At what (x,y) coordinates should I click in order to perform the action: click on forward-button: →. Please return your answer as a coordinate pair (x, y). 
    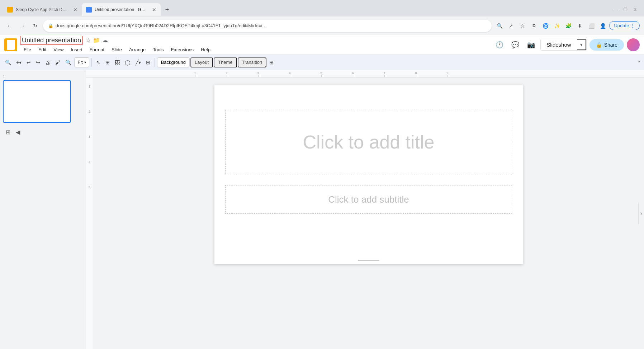
    Looking at the image, I should click on (22, 26).